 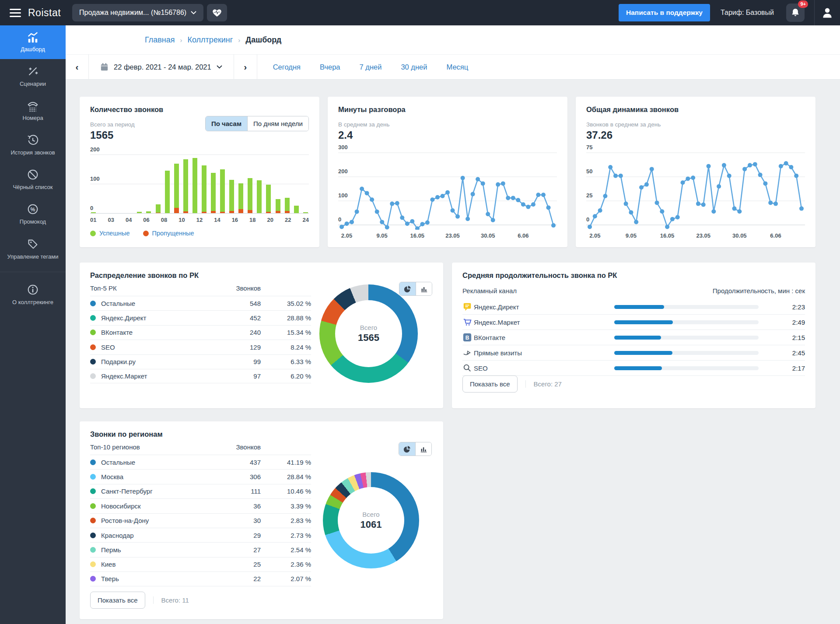 I want to click on date-range-label: 22 февр. 2021 - 24 мар. 2021, so click(x=163, y=67).